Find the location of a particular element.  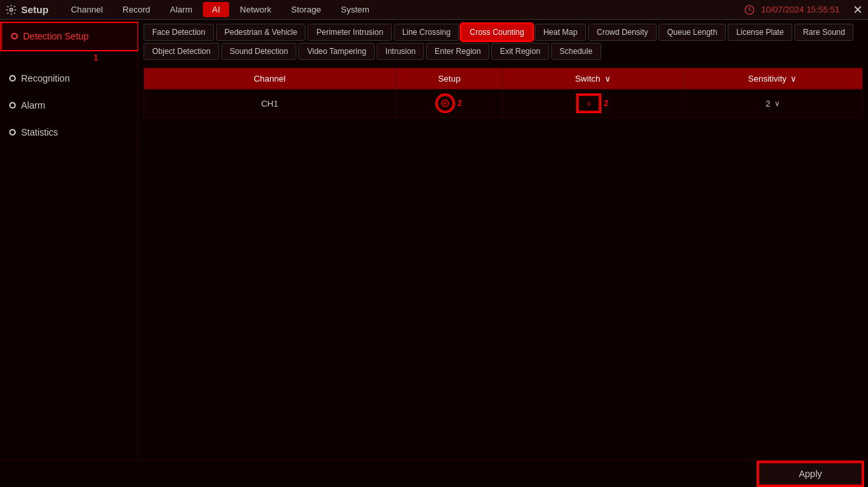

setup-icon-button is located at coordinates (445, 103).